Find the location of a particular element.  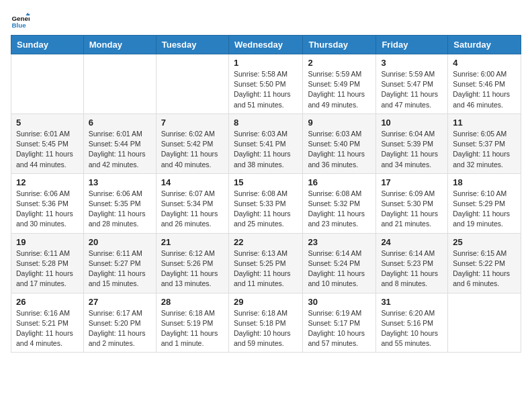

page-header: General Blue is located at coordinates (266, 20).